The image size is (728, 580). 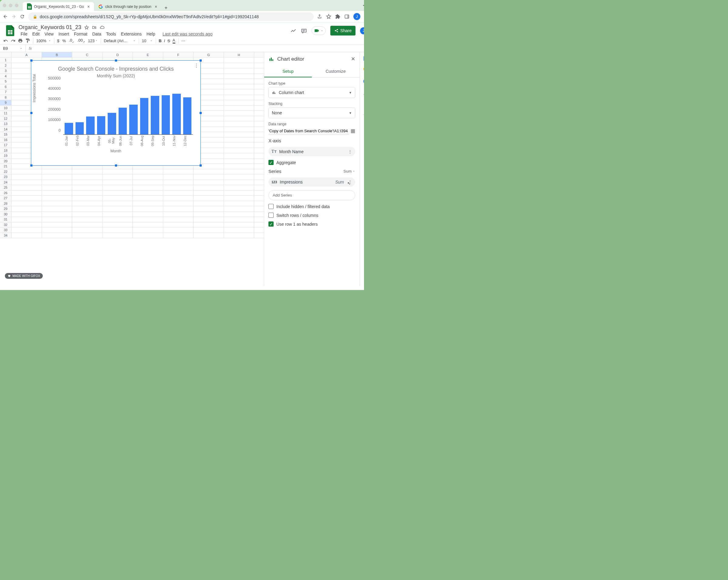 What do you see at coordinates (353, 131) in the screenshot?
I see `select-range-icon` at bounding box center [353, 131].